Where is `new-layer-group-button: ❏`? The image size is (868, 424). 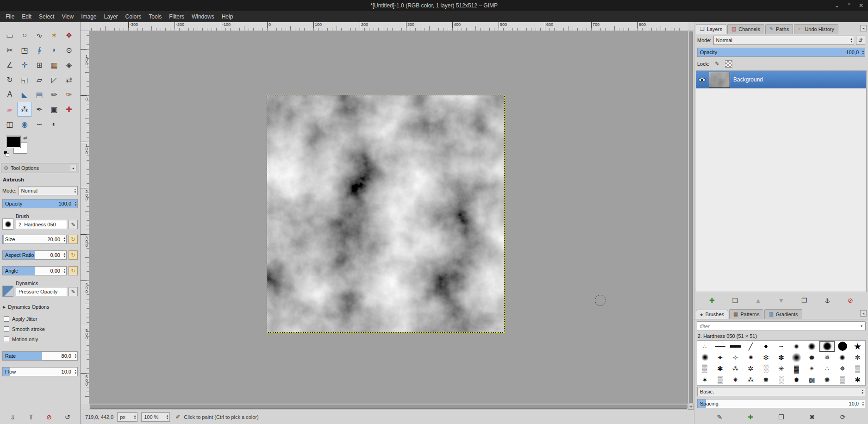 new-layer-group-button: ❏ is located at coordinates (735, 300).